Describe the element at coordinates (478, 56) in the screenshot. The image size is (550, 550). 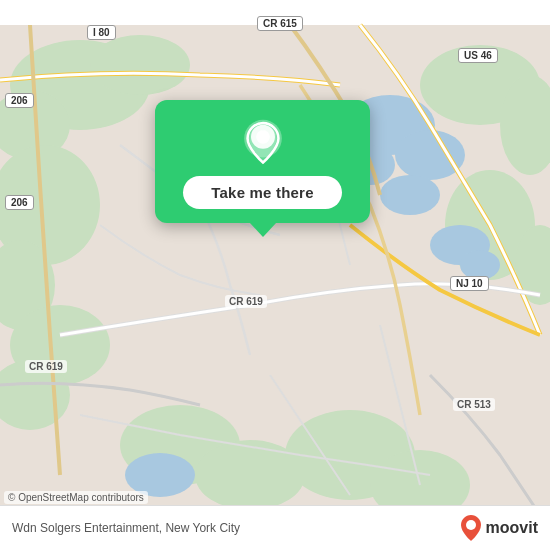
I see `label-us46: US 46` at that location.